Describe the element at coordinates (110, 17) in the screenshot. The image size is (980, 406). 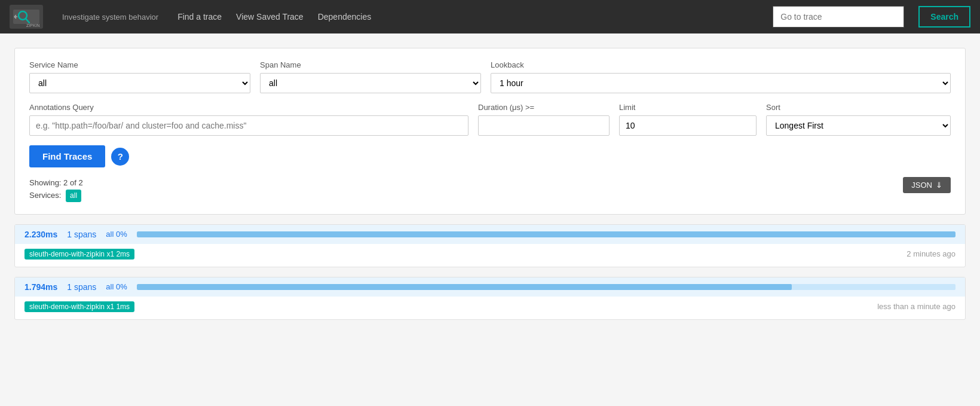
I see `navbar-tagline: Investigate system behavior` at that location.